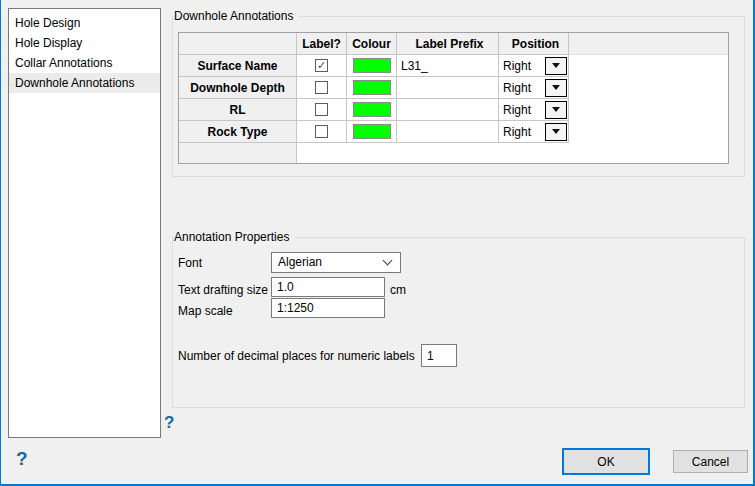 This screenshot has height=486, width=755. What do you see at coordinates (648, 44) in the screenshot?
I see `header-filler` at bounding box center [648, 44].